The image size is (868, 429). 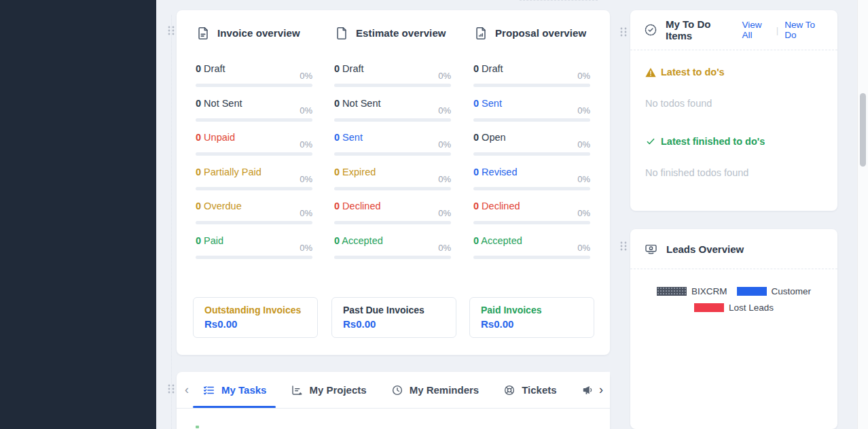 What do you see at coordinates (497, 206) in the screenshot?
I see `status-label: 0 Declined` at bounding box center [497, 206].